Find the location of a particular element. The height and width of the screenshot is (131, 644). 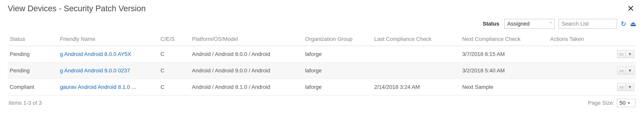

col-last-check: Last Compliance Check is located at coordinates (416, 39).